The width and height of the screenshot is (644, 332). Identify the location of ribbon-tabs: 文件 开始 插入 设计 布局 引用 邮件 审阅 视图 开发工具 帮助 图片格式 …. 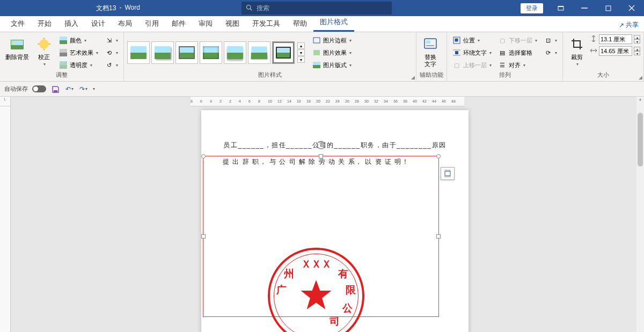
(322, 24).